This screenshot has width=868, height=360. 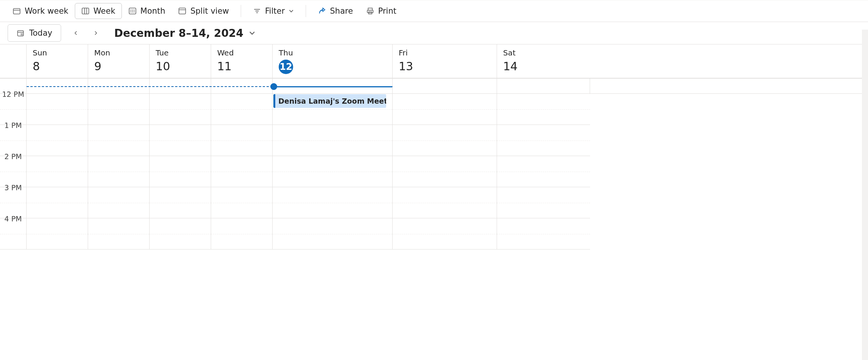 What do you see at coordinates (36, 66) in the screenshot?
I see `date-number: 8` at bounding box center [36, 66].